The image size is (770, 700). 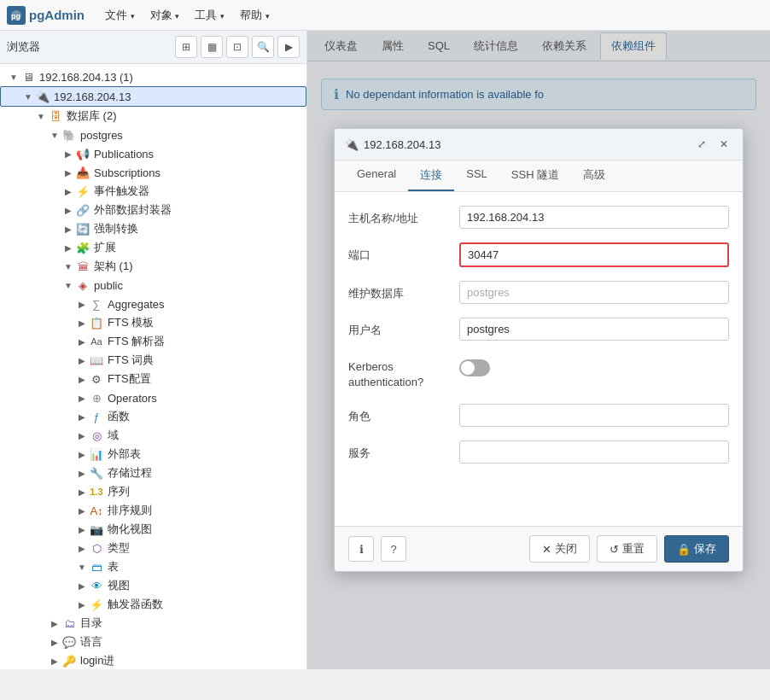 I want to click on fts-dict-label: FTS 词典, so click(x=131, y=360).